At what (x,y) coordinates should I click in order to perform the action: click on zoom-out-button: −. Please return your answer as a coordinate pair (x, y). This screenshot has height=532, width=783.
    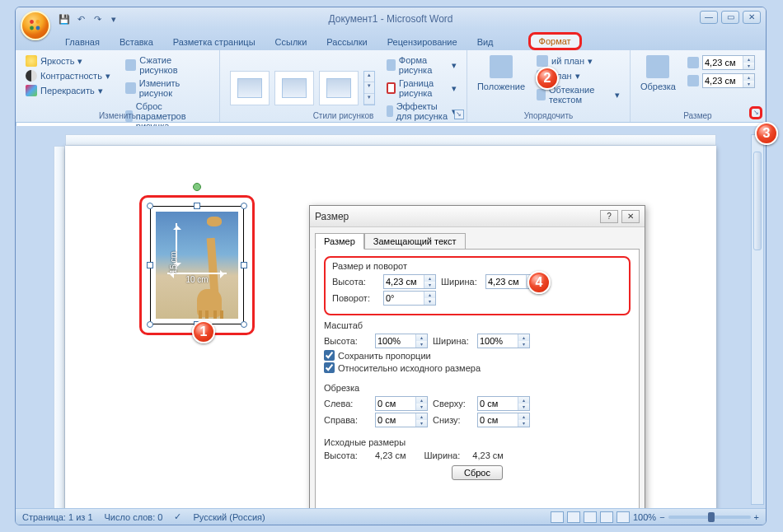
    Looking at the image, I should click on (662, 517).